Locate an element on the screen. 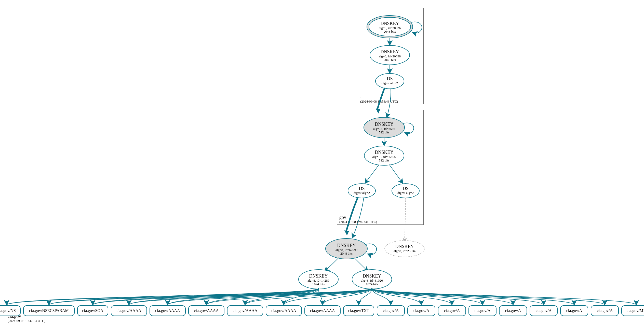  rr-label-13: cia.gov/A is located at coordinates (482, 311).